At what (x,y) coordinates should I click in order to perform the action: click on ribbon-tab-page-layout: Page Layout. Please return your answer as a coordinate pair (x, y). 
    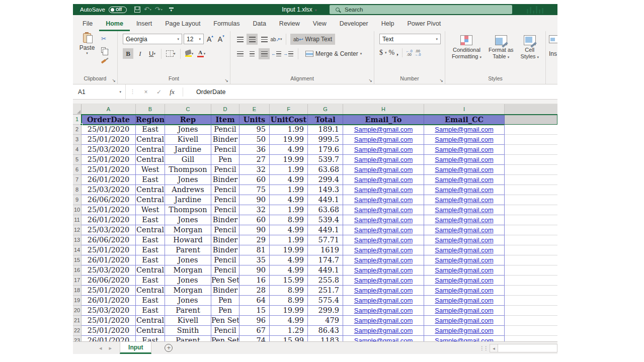
    Looking at the image, I should click on (183, 24).